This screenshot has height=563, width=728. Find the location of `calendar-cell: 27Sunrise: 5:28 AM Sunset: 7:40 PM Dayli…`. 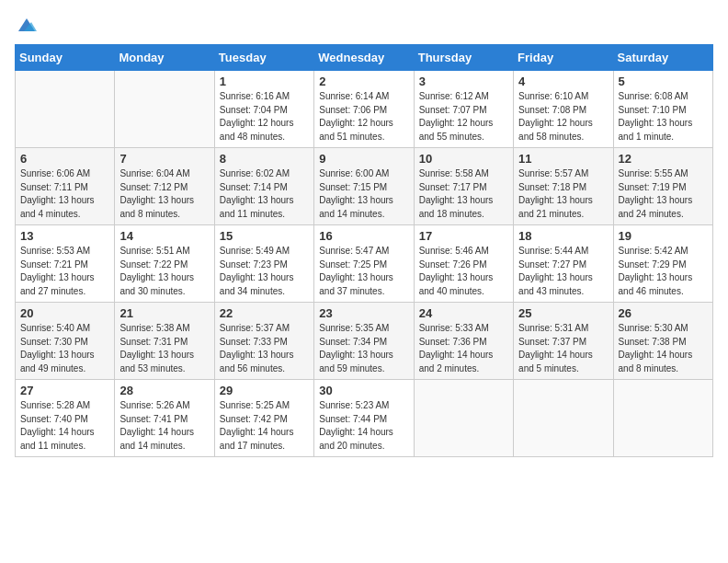

calendar-cell: 27Sunrise: 5:28 AM Sunset: 7:40 PM Dayli… is located at coordinates (65, 419).